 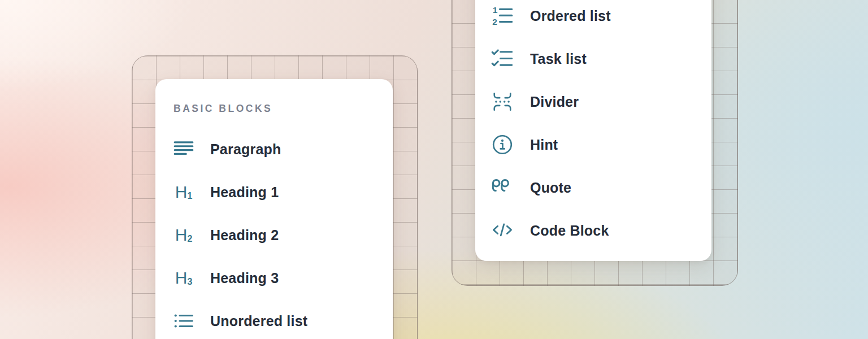 What do you see at coordinates (571, 16) in the screenshot?
I see `menu-item-label: Ordered list` at bounding box center [571, 16].